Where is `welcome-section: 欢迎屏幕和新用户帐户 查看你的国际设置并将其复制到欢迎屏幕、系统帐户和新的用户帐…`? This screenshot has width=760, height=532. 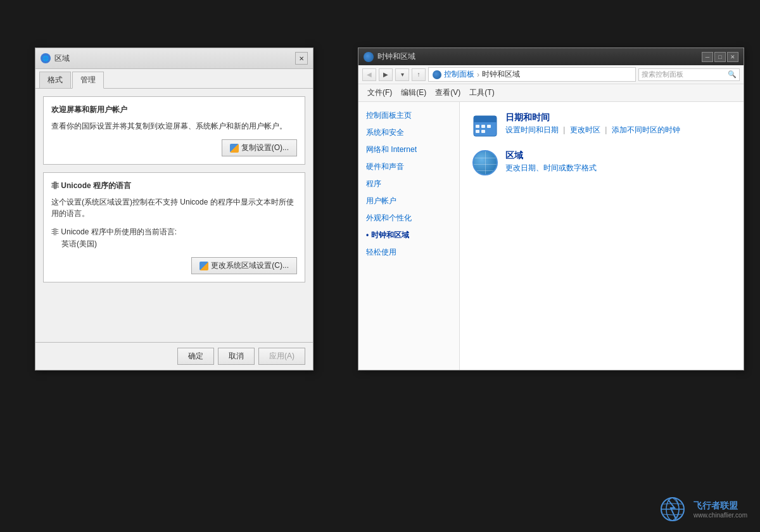
welcome-section: 欢迎屏幕和新用户帐户 查看你的国际设置并将其复制到欢迎屏幕、系统帐户和新的用户帐… is located at coordinates (174, 130).